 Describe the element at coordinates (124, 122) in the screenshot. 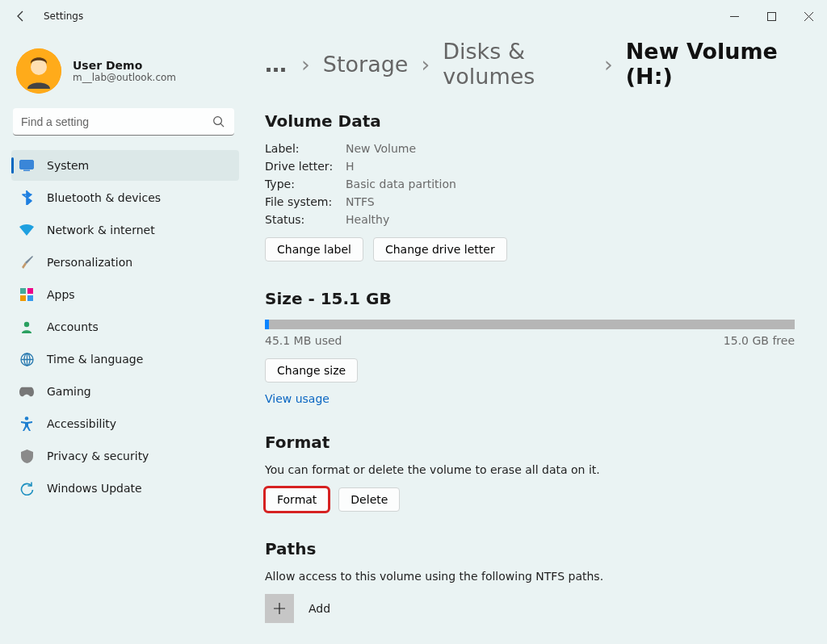

I see `search-wrap` at that location.